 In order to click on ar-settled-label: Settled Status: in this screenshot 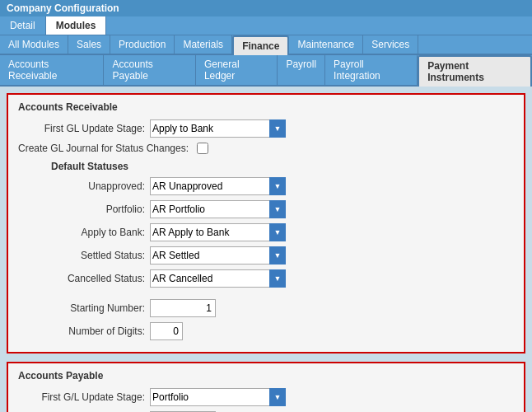, I will do `click(84, 255)`.